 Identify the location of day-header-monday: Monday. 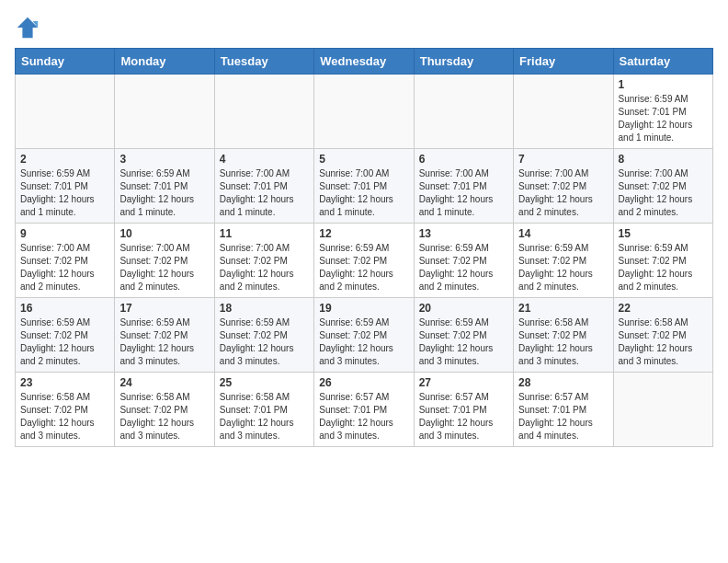
(165, 62).